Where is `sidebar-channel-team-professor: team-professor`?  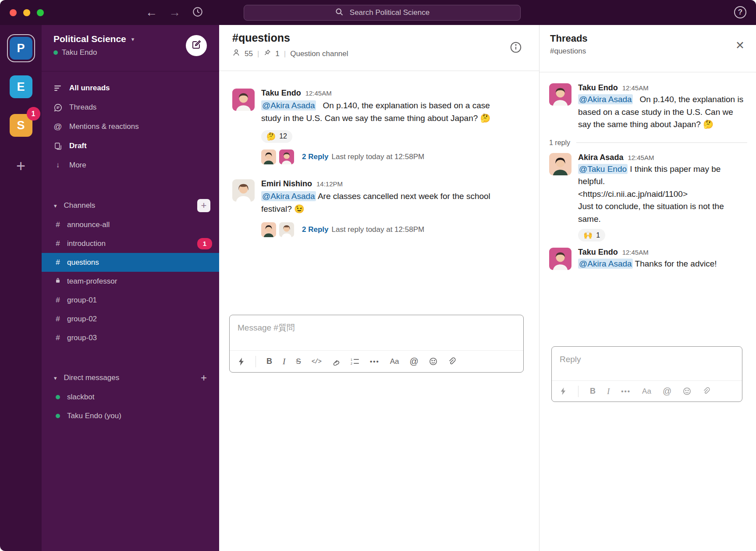
sidebar-channel-team-professor: team-professor is located at coordinates (131, 281).